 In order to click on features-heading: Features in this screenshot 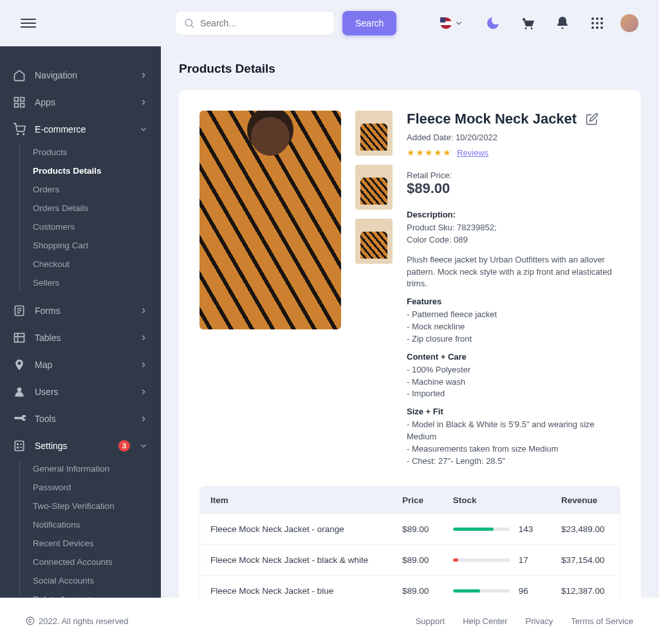, I will do `click(514, 301)`.